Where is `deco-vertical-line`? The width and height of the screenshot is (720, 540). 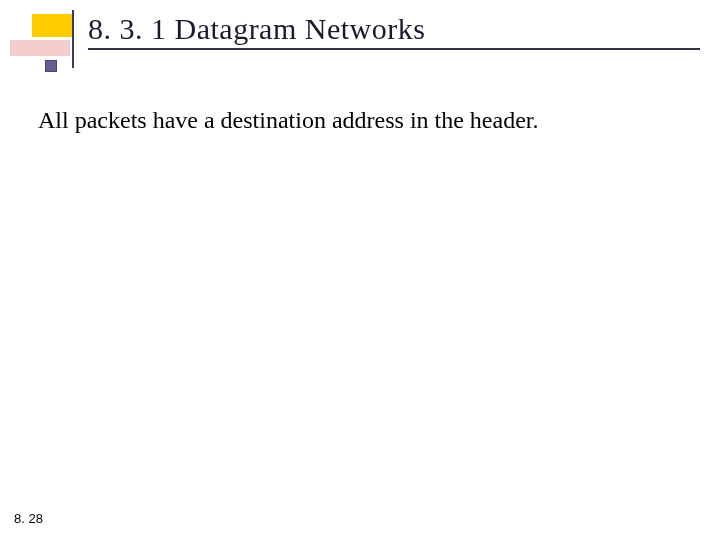
deco-vertical-line is located at coordinates (73, 39).